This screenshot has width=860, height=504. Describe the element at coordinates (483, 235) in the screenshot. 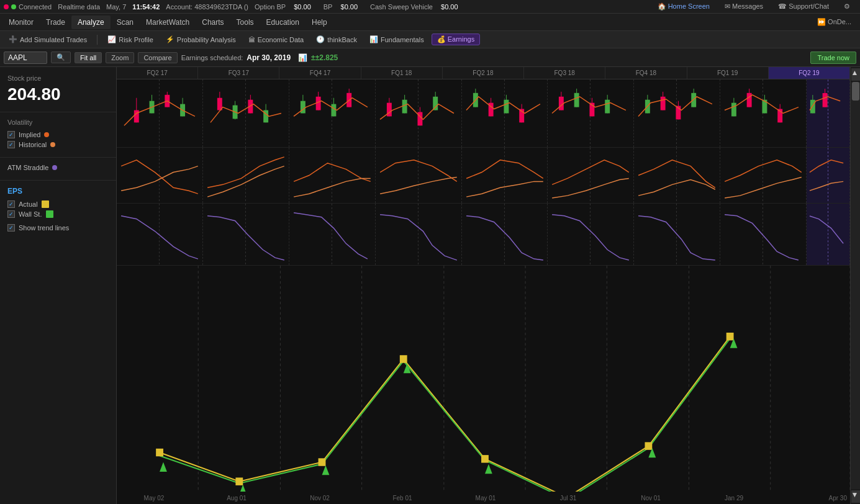

I see `atm-chart-row` at that location.